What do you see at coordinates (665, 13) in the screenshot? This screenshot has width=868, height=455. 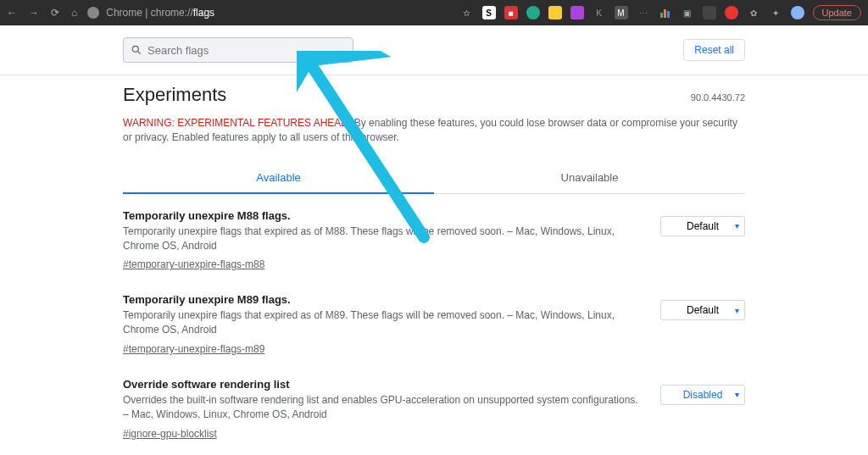 I see `ext-bars-icon` at bounding box center [665, 13].